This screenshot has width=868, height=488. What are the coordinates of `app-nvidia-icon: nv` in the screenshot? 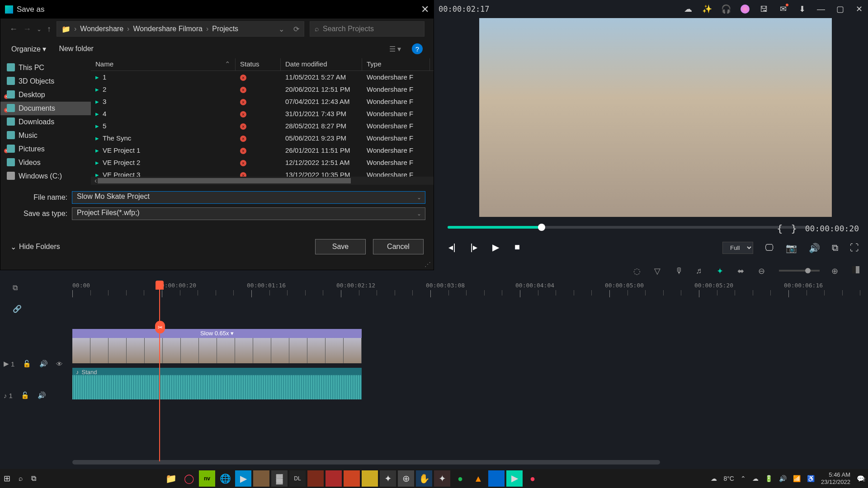 It's located at (207, 479).